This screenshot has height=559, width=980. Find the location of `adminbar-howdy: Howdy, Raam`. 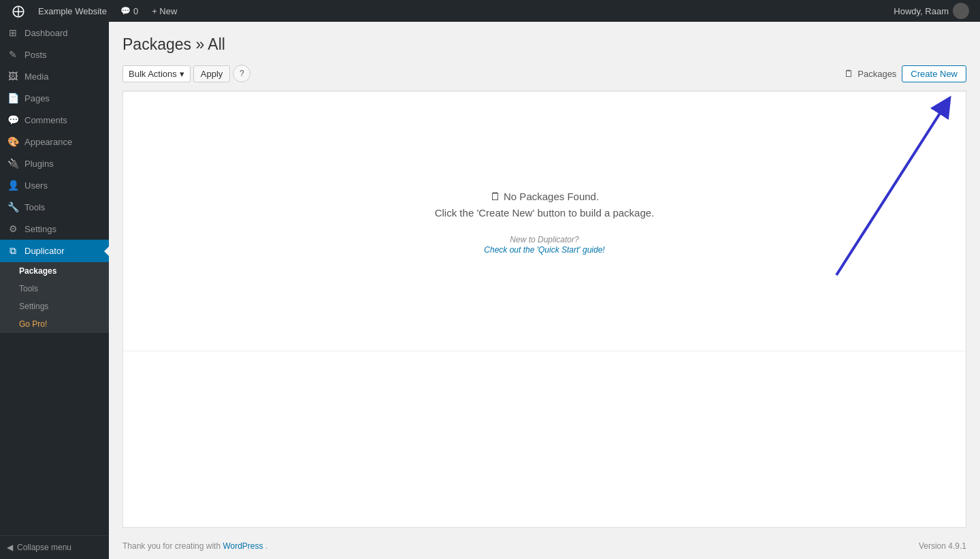

adminbar-howdy: Howdy, Raam is located at coordinates (921, 11).